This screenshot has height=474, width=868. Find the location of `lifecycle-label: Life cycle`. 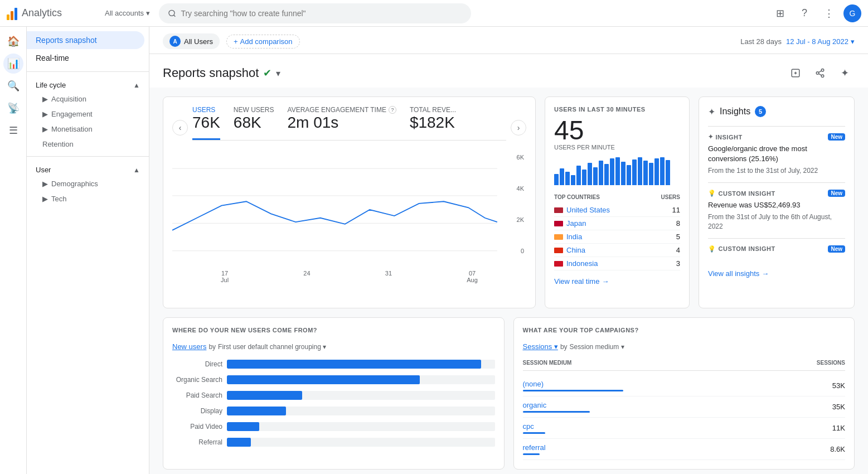

lifecycle-label: Life cycle is located at coordinates (51, 85).